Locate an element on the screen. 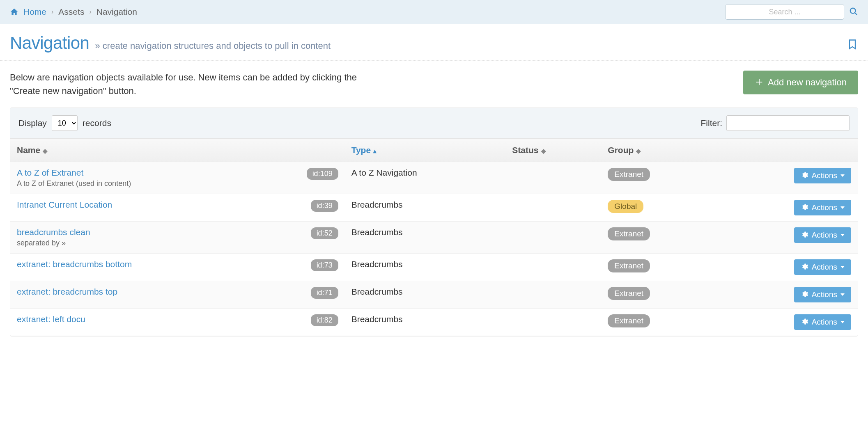 The width and height of the screenshot is (868, 444). id-badge: id:82 is located at coordinates (324, 320).